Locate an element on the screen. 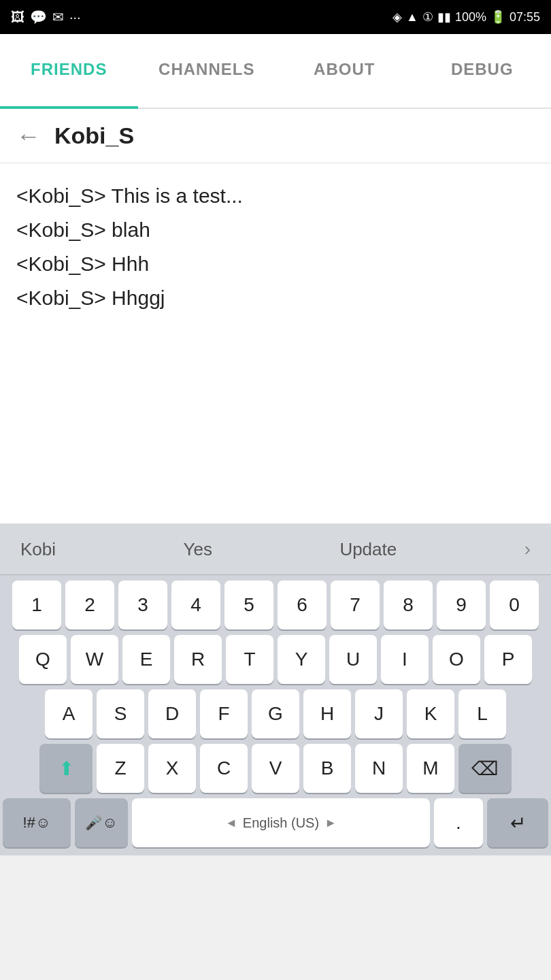 Image resolution: width=551 pixels, height=980 pixels. space-label: English (US) is located at coordinates (281, 823).